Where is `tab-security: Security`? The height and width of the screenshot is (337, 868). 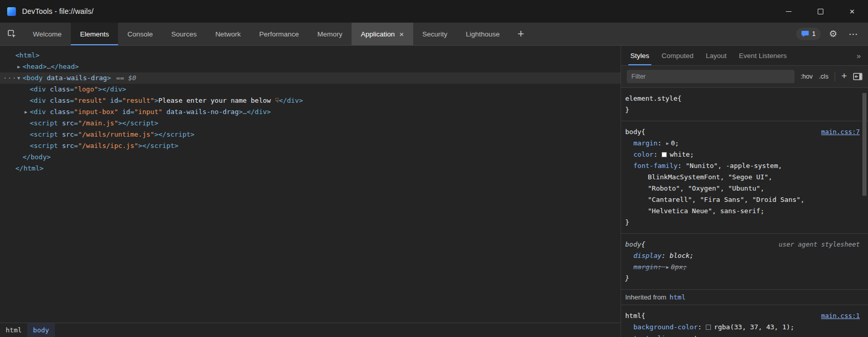
tab-security: Security is located at coordinates (435, 34).